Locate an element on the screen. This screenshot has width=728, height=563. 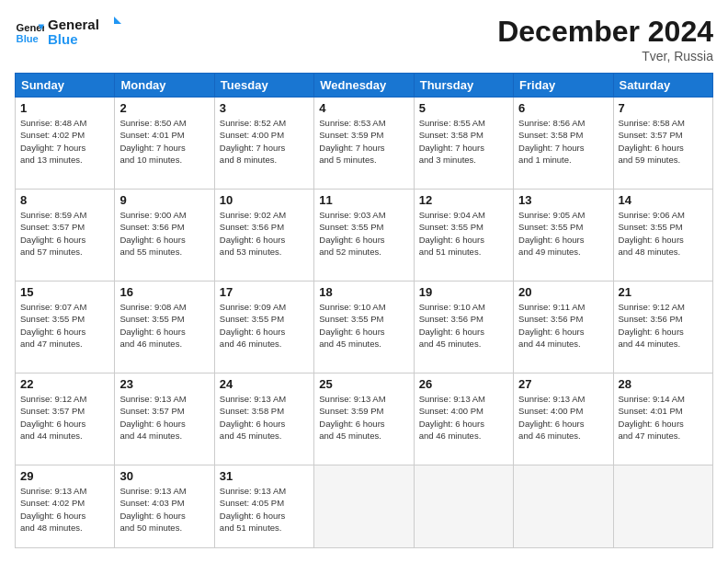
col-wednesday: Wednesday is located at coordinates (364, 86).